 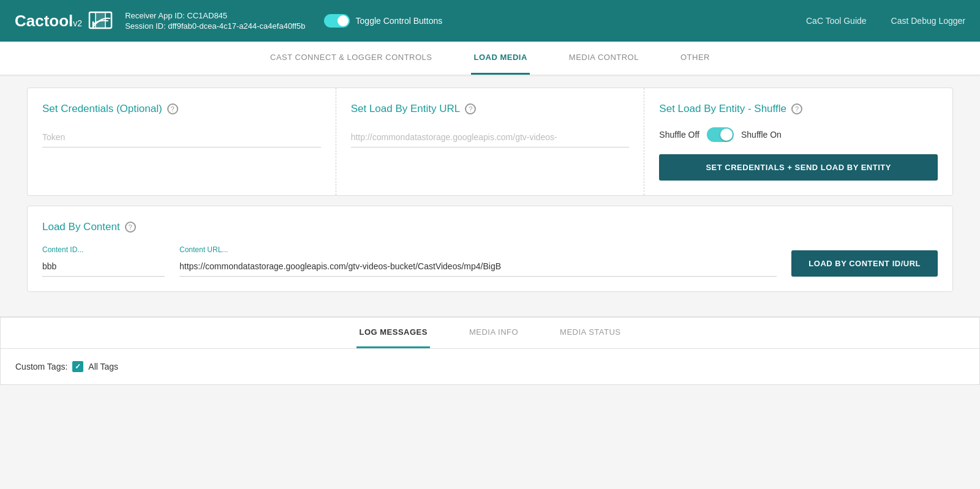 I want to click on content-url-label: Content URL..., so click(x=478, y=250).